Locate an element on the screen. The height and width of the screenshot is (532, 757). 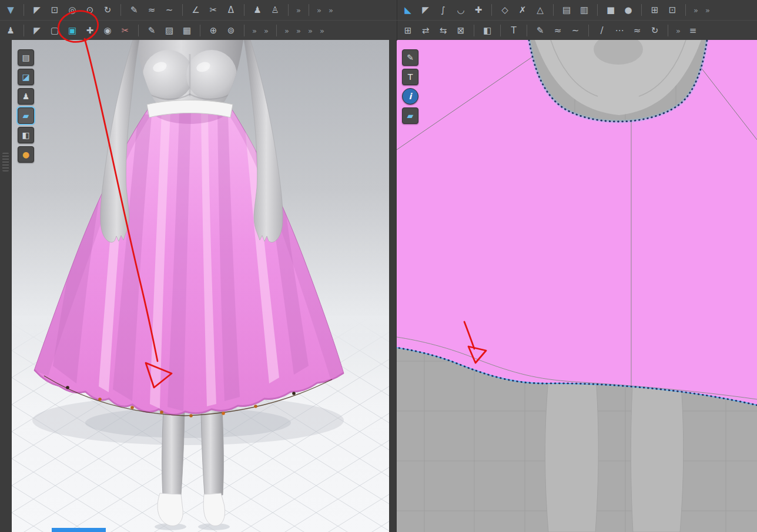
view-mode-mesh-icon: ◪ is located at coordinates (26, 77).